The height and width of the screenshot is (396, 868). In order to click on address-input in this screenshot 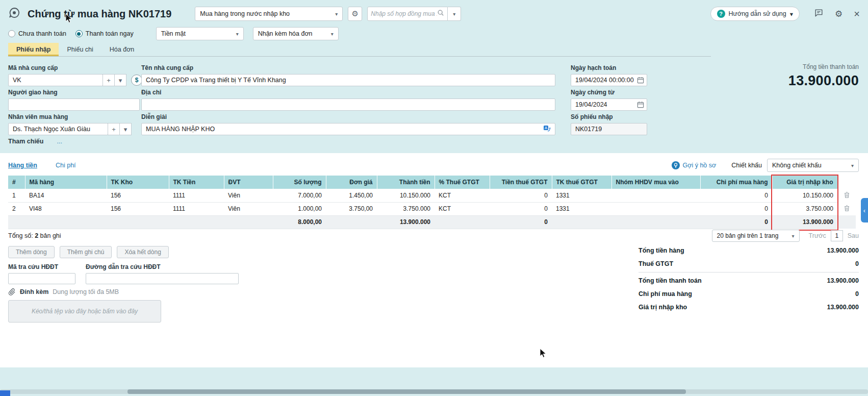, I will do `click(348, 105)`.